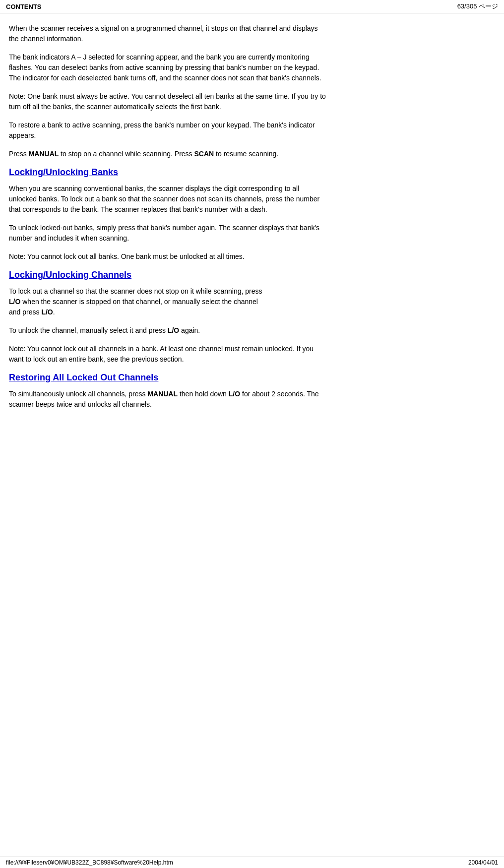 The height and width of the screenshot is (868, 504). I want to click on paragraph-12-mid: then hold down, so click(203, 394).